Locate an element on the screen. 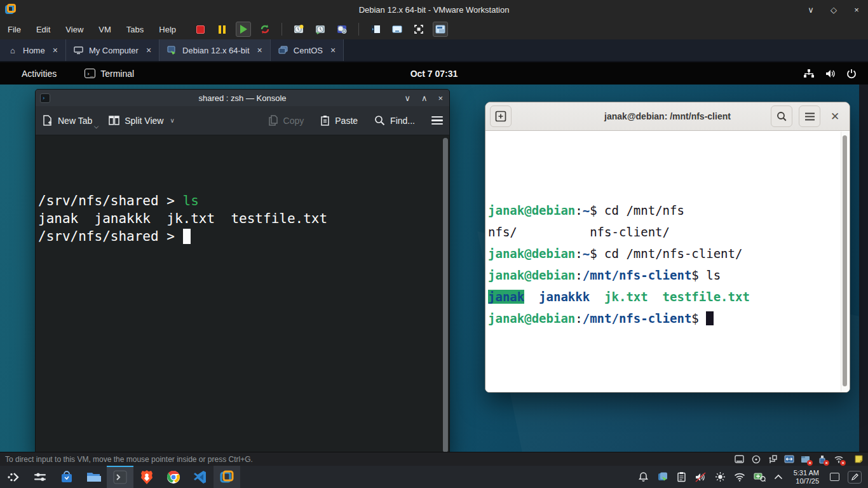 Image resolution: width=868 pixels, height=488 pixels. menu-file: File is located at coordinates (14, 29).